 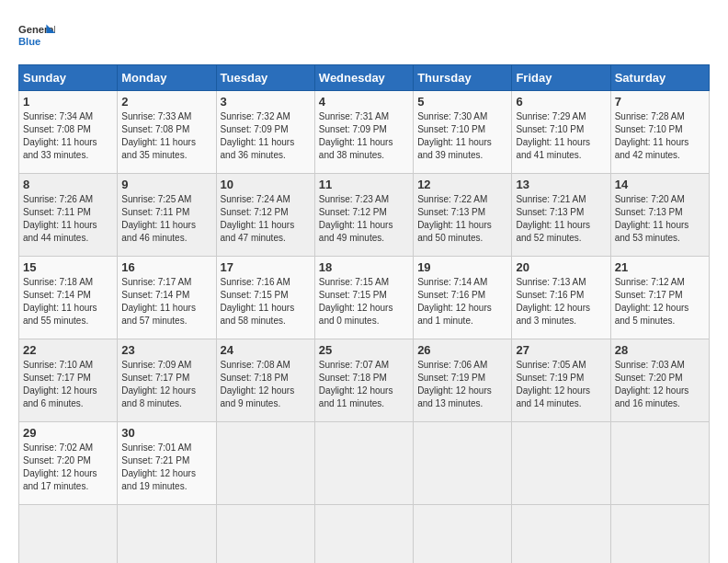 I want to click on day-number: 30, so click(x=166, y=432).